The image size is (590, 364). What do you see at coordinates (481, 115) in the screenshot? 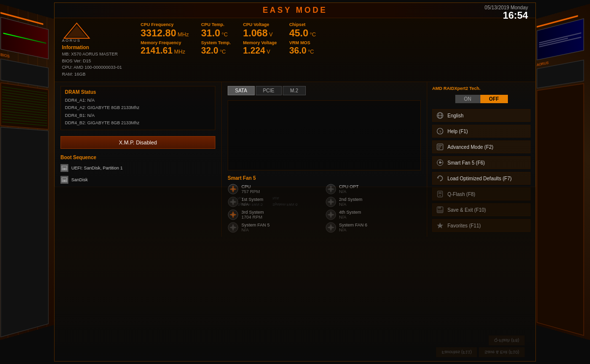
I see `menu-item-english: English` at bounding box center [481, 115].